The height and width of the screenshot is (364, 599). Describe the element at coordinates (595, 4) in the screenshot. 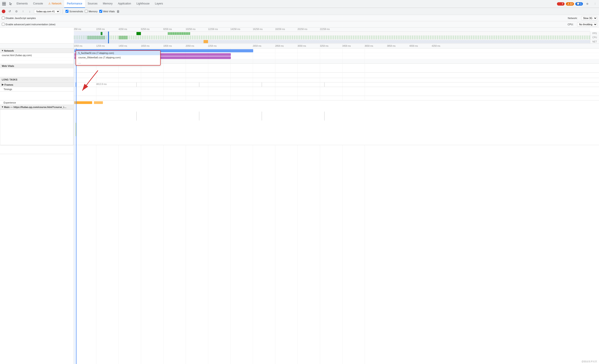

I see `more-icon: ⋮` at that location.